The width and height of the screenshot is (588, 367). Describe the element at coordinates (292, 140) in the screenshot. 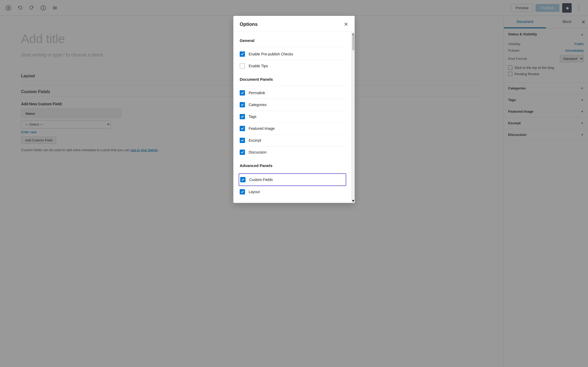

I see `modal-item-excerpt: Excerpt` at that location.